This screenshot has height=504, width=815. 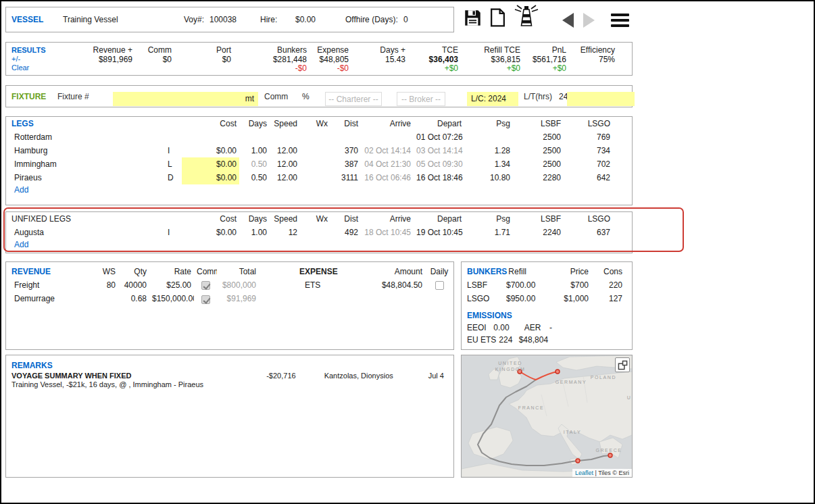 I want to click on voyage-summary-text: Training Vessel, -$21k, 16 days, @ , Imm…, so click(x=228, y=384).